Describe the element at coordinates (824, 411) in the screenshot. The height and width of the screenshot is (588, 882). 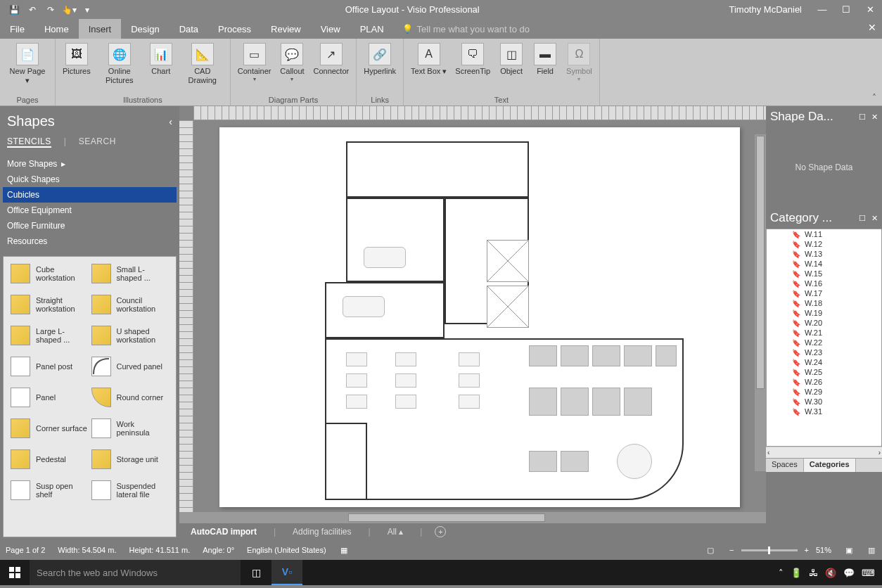
I see `category-item: W.31` at that location.